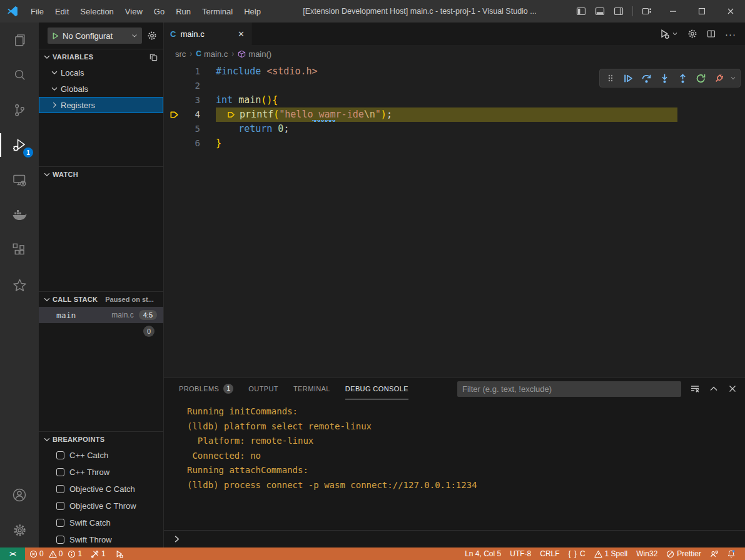  I want to click on close-panel-icon, so click(732, 389).